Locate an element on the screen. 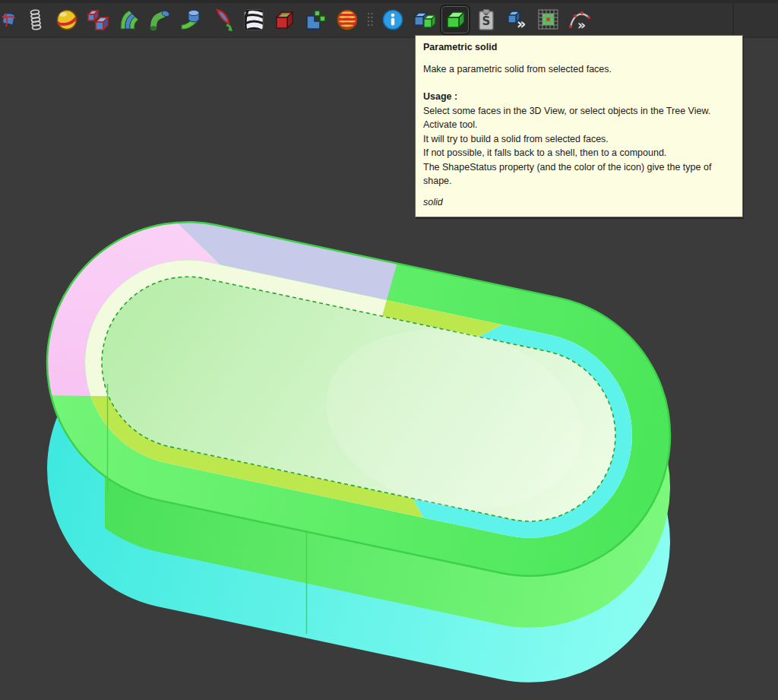 The height and width of the screenshot is (700, 778). tool-shape-blocks is located at coordinates (316, 20).